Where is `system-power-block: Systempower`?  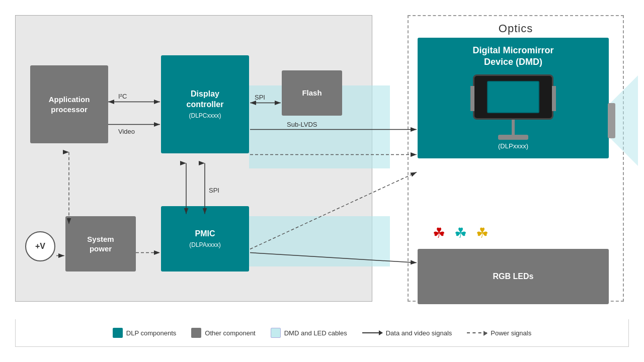
system-power-block: Systempower is located at coordinates (101, 244).